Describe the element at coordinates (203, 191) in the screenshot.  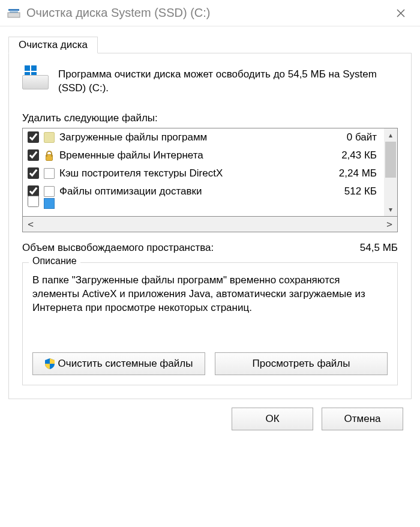
I see `list-item: Файлы оптимизации доставки 512 КБ` at that location.